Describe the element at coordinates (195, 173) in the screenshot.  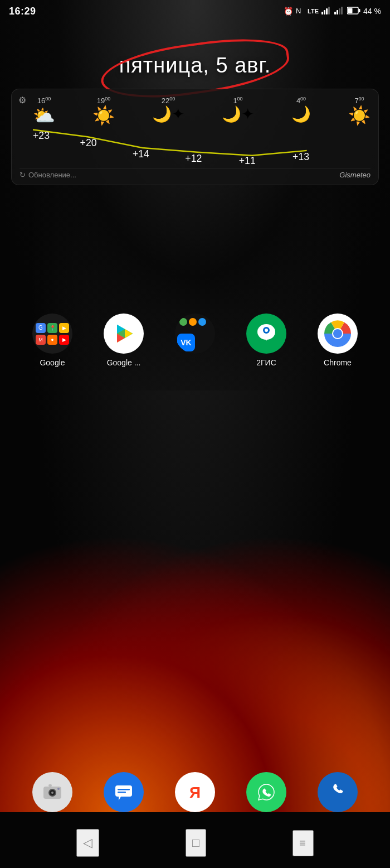
I see `weather-footer: ↻ Обновление... Gismeteo` at that location.